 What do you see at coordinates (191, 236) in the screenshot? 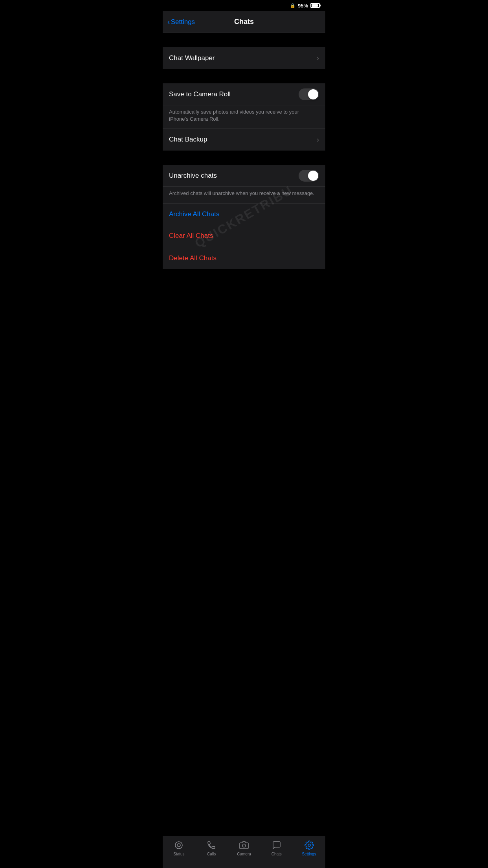
I see `clear-all-chats-label: Clear All Chats` at bounding box center [191, 236].